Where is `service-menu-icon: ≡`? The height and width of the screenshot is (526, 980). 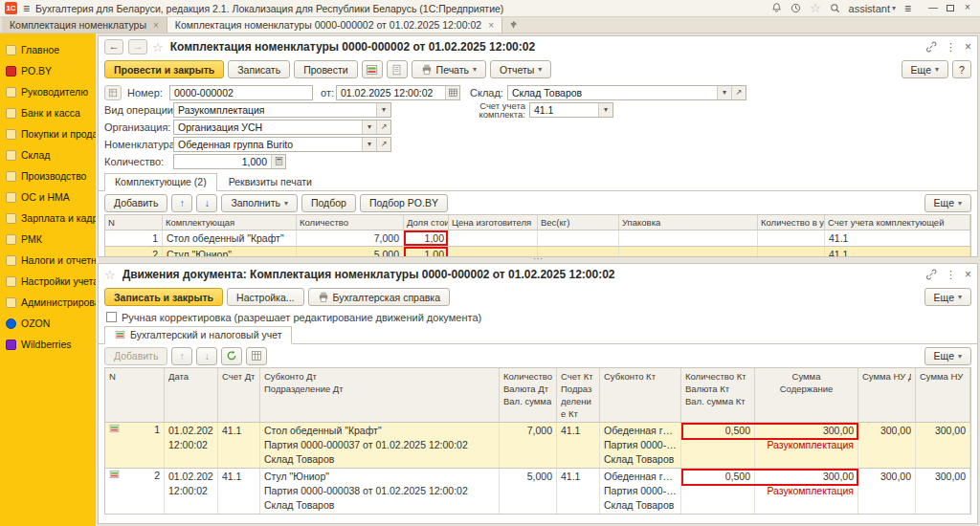 service-menu-icon: ≡ is located at coordinates (907, 9).